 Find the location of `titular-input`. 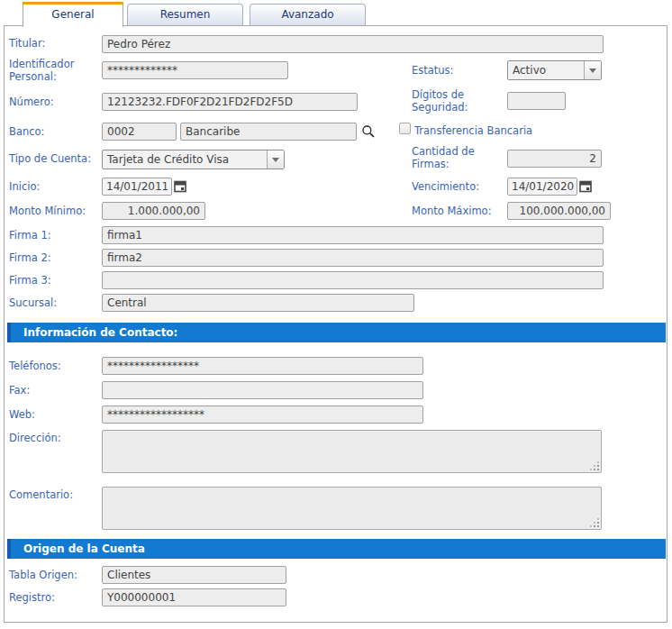

titular-input is located at coordinates (353, 44).